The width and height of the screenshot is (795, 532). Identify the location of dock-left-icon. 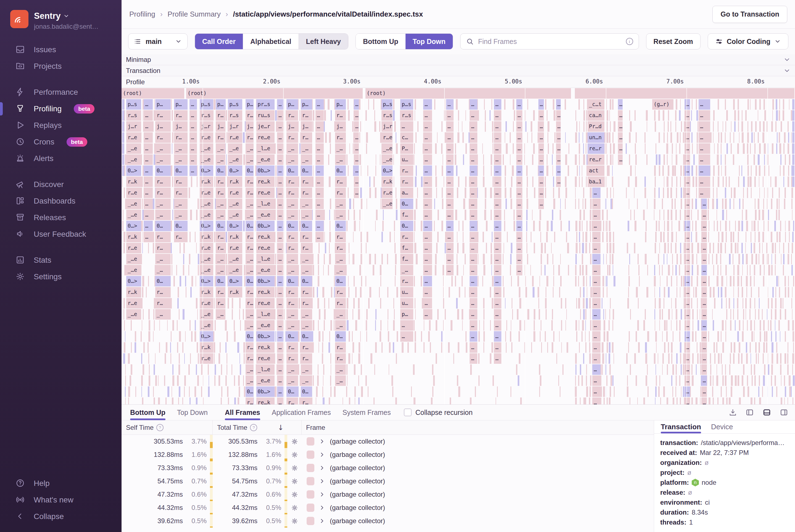
(750, 413).